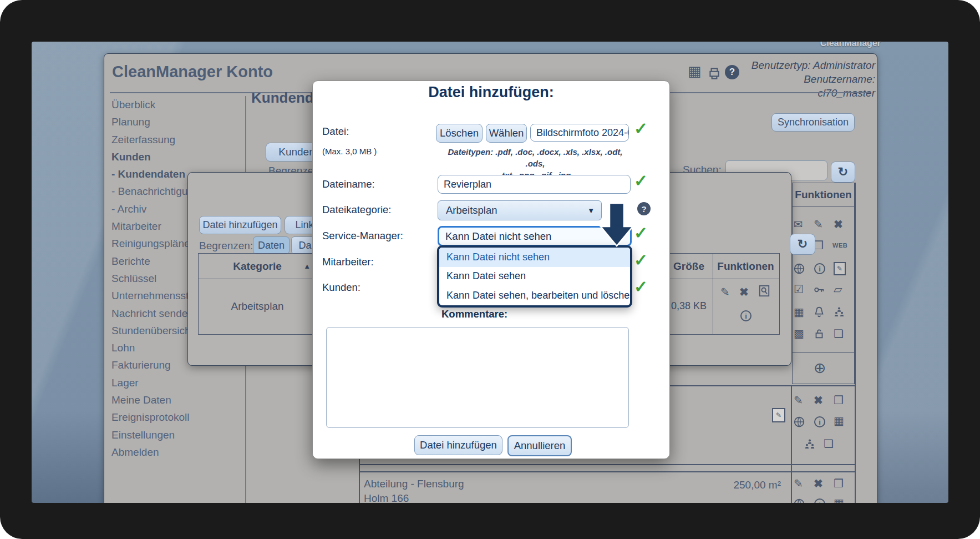 The height and width of the screenshot is (539, 980). What do you see at coordinates (799, 422) in the screenshot?
I see `row2-globe-icon` at bounding box center [799, 422].